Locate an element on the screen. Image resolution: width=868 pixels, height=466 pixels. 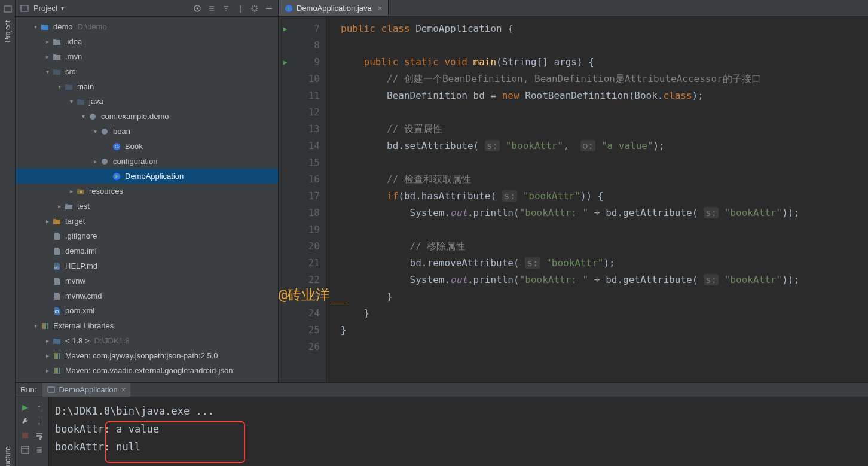
code-line: BeanDefinition bd = new RootBeanDefiniti… is located at coordinates (604, 96).